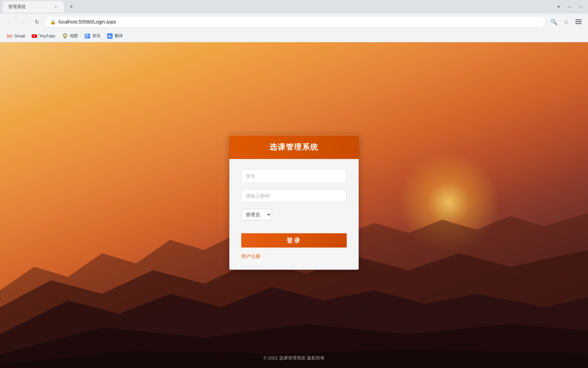  Describe the element at coordinates (294, 241) in the screenshot. I see `login-button: 登录` at that location.